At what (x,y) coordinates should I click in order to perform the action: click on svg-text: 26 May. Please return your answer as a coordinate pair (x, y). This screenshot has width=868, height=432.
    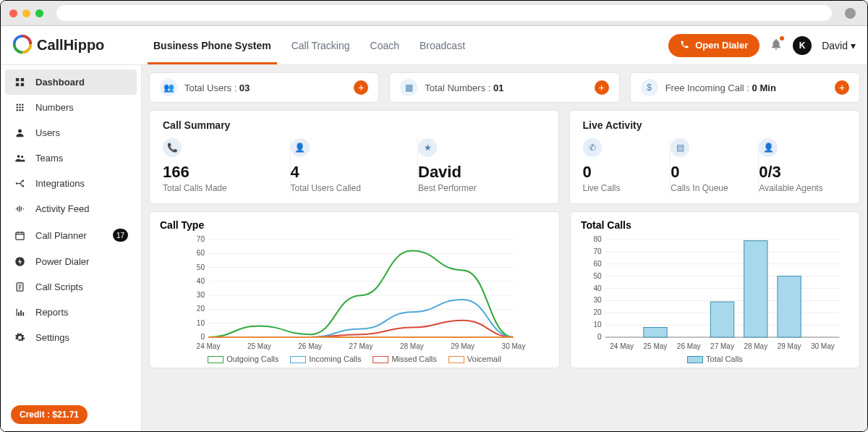
    Looking at the image, I should click on (689, 346).